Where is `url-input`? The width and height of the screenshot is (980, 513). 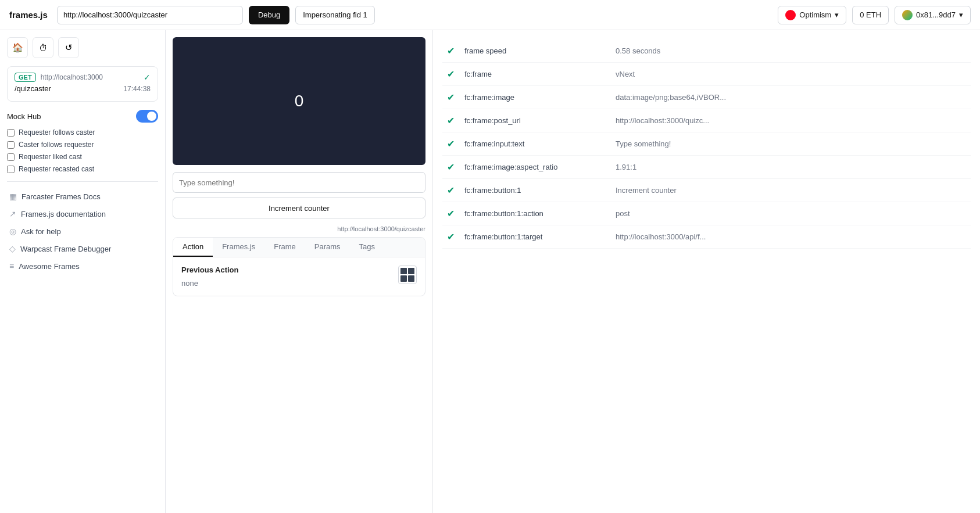 url-input is located at coordinates (150, 15).